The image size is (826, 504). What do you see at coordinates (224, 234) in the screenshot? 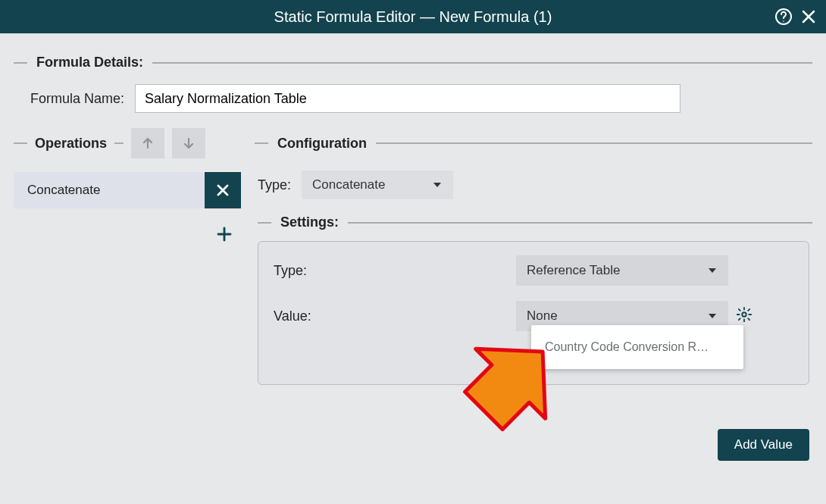
I see `add-operation-button` at bounding box center [224, 234].